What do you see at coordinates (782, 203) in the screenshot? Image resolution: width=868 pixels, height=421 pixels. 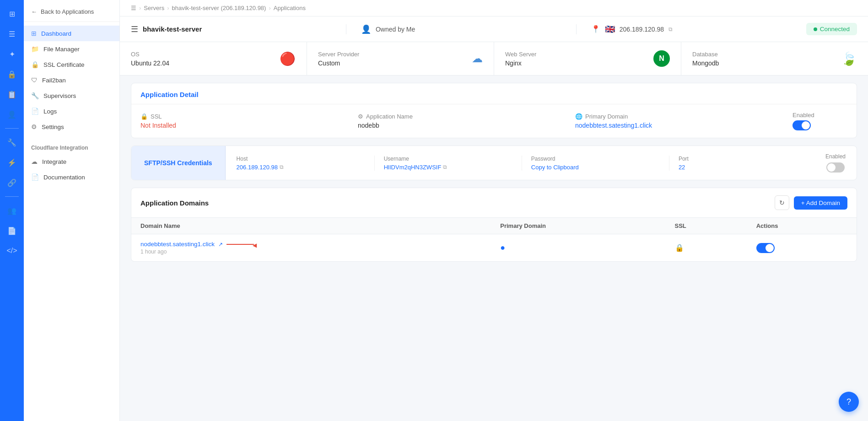 I see `refresh-button: ↻` at bounding box center [782, 203].